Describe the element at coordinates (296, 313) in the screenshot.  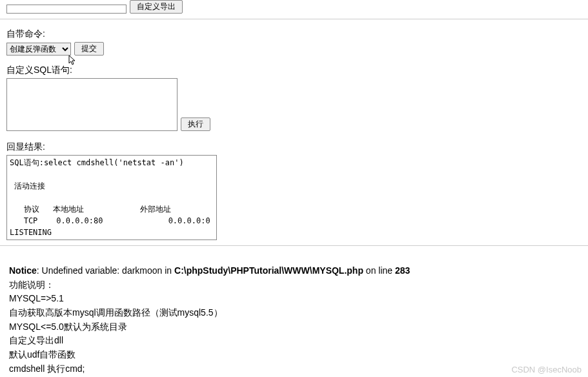
I see `info-line: 自动获取高版本mysql调用函数路径（测试mysql5.5）` at that location.